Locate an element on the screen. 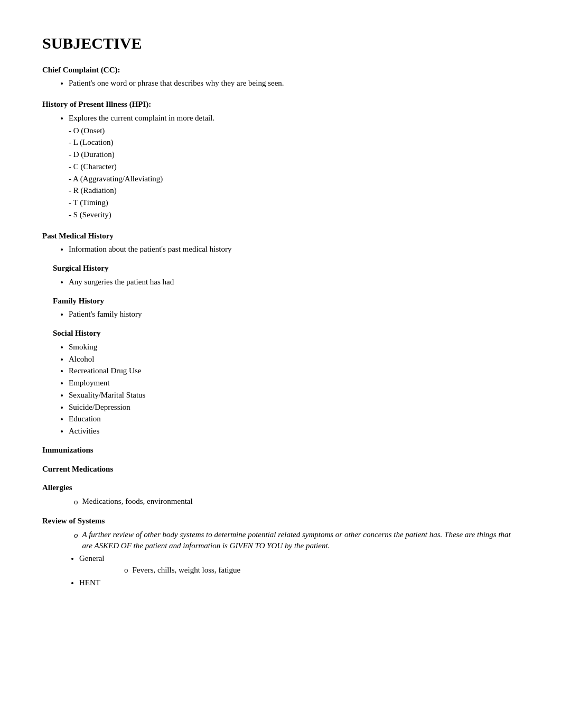 This screenshot has width=561, height=728. section-immunizations: Immunizations is located at coordinates (280, 450).